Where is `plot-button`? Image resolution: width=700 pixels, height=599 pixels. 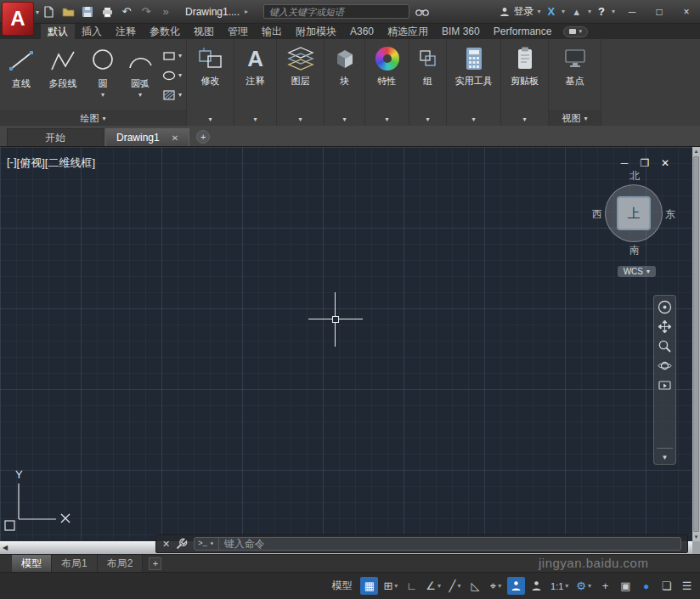 plot-button is located at coordinates (107, 12).